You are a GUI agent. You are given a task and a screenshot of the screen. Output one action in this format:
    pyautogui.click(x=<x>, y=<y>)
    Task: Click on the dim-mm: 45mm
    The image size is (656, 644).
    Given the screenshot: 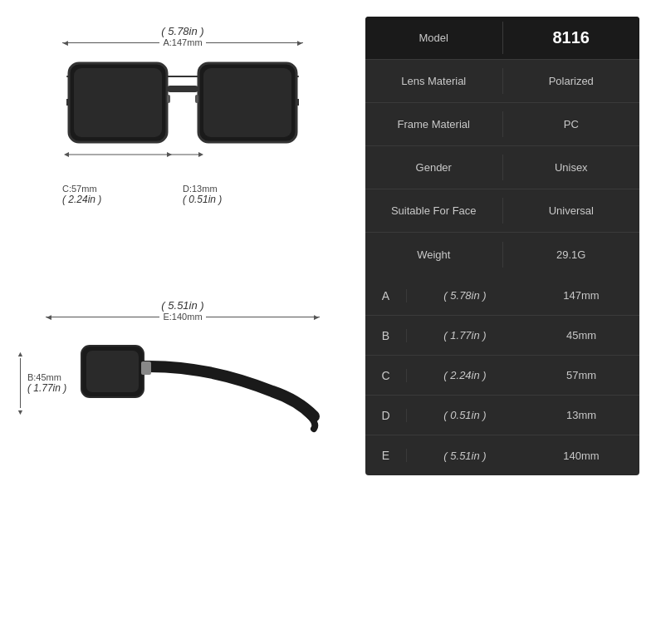 What is the action you would take?
    pyautogui.click(x=581, y=336)
    